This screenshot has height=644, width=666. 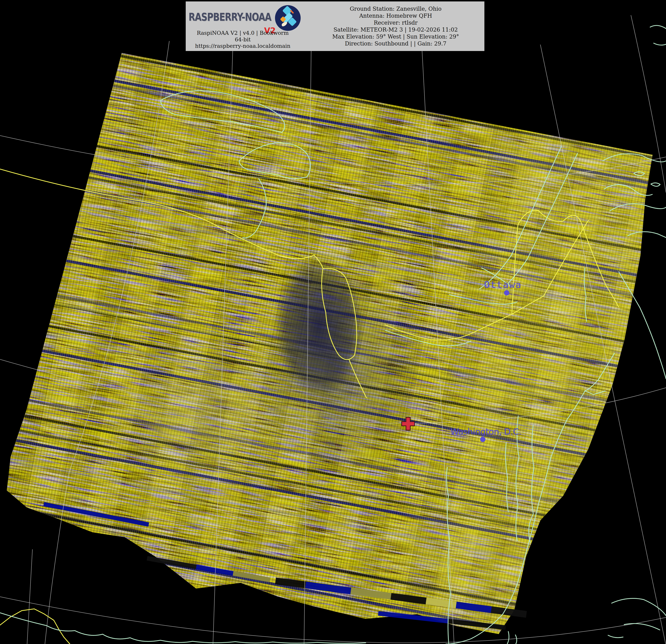 I want to click on pass-info-block: Ground Station: Zanesville, Ohio Antenna…, so click(x=396, y=26).